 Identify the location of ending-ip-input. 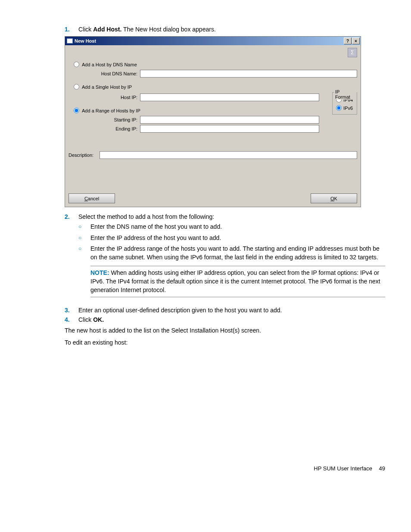
(230, 129).